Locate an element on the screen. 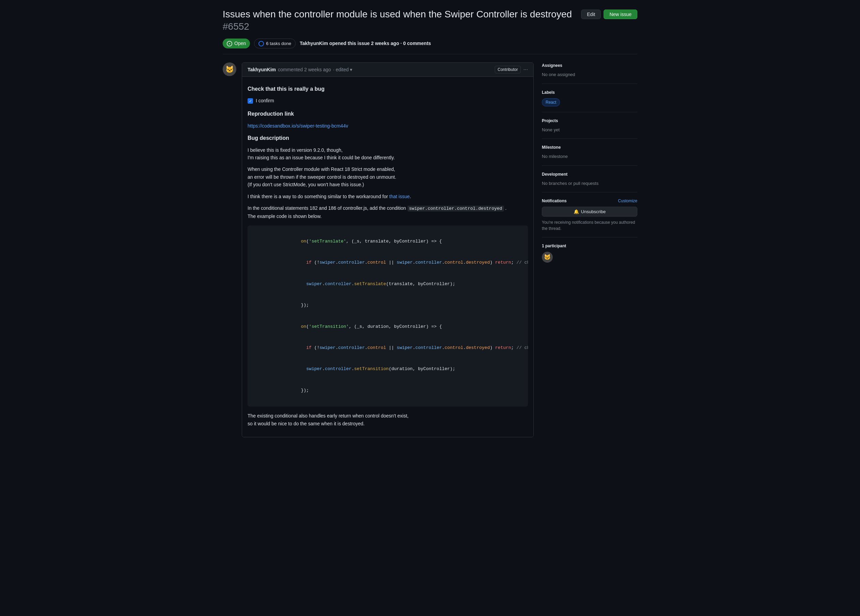 The height and width of the screenshot is (616, 860). development-label: Development is located at coordinates (590, 174).